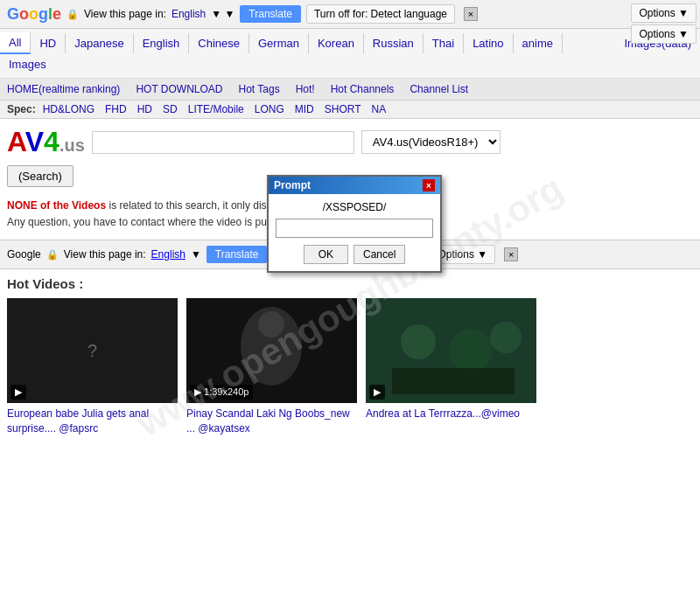  I want to click on video-title-3: Andrea at La Terrrazza...@vimeo, so click(452, 414).